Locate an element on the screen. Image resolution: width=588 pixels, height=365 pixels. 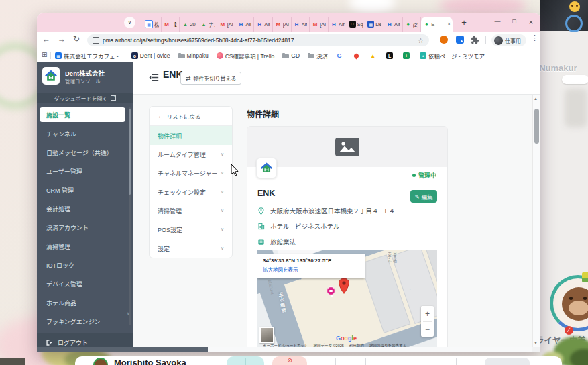
apps-grid-icon: ⊞ is located at coordinates (44, 55).